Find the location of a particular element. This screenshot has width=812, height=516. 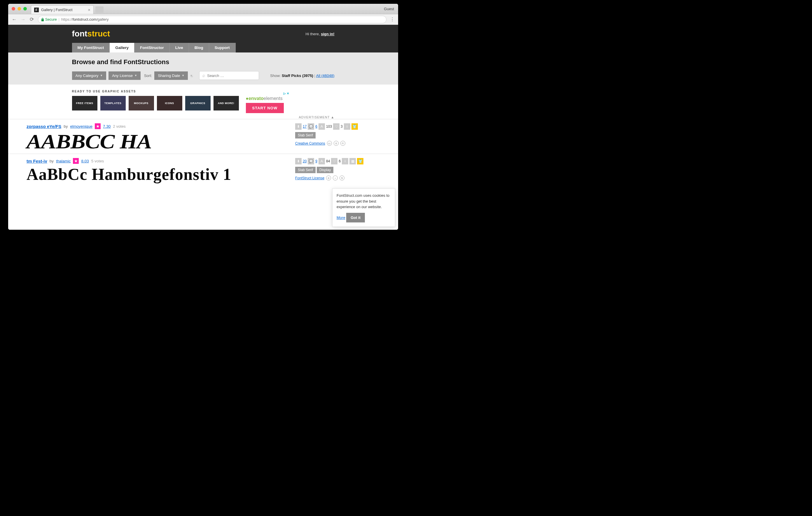

filter-row: Any Category▼ Any License▼ Sort: Sharing… is located at coordinates (203, 75).